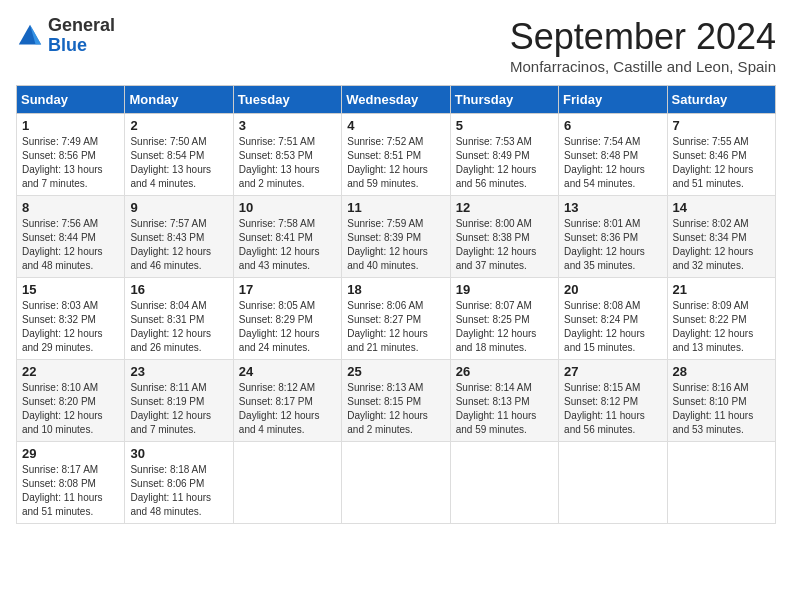 The width and height of the screenshot is (792, 612). I want to click on calendar-cell: 10Sunrise: 7:58 AMSunset: 8:41 PMDayligh…, so click(287, 237).